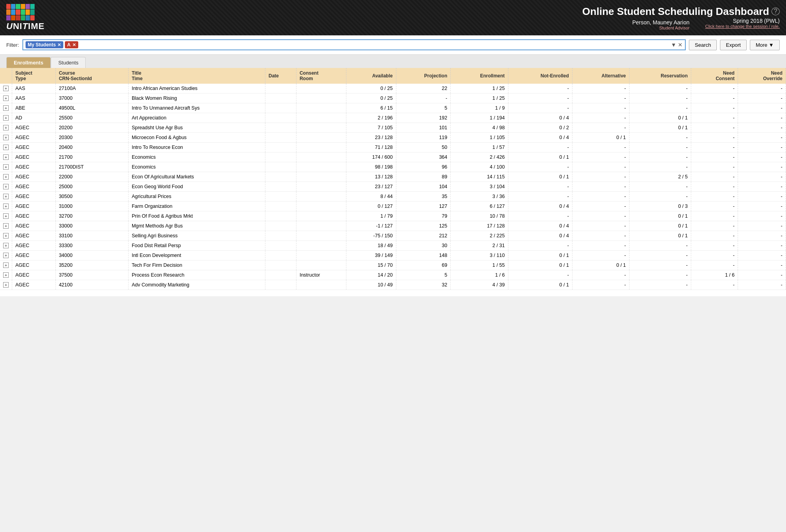 This screenshot has width=786, height=532. I want to click on person-role: Student Advisor, so click(661, 28).